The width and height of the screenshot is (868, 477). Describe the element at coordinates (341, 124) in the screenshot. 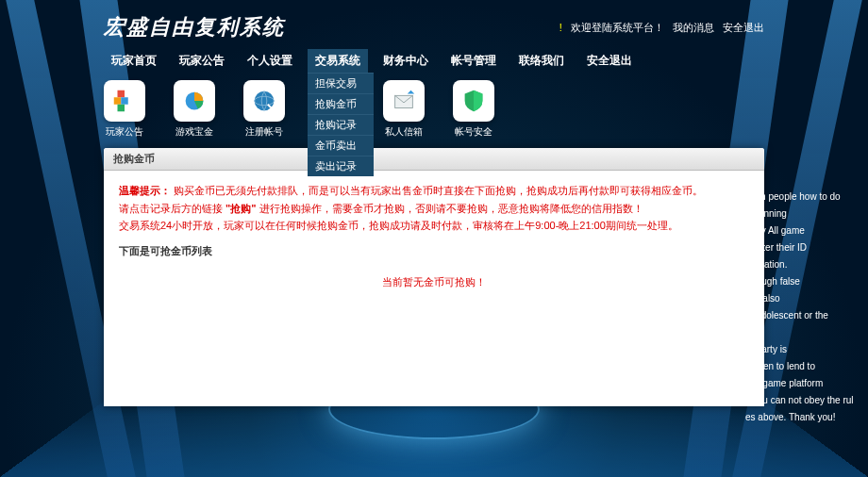

I see `dropdown-item-2: 抢购记录` at that location.